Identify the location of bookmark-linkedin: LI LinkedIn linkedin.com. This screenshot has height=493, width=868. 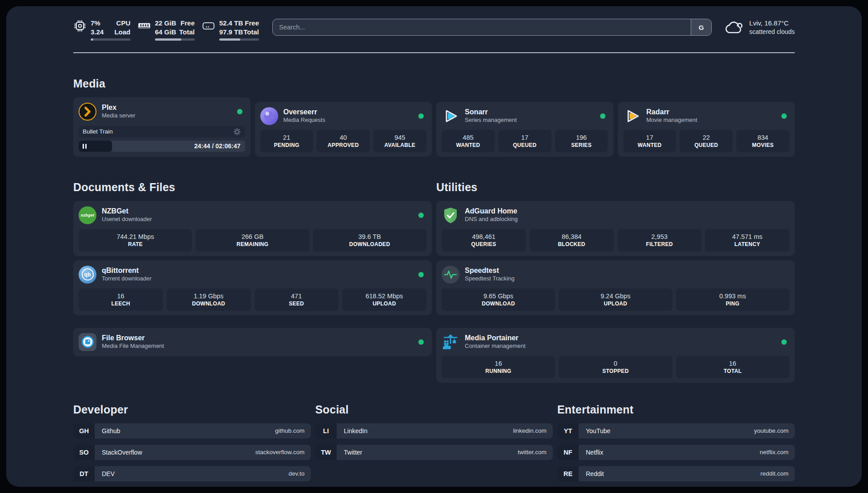
(434, 431).